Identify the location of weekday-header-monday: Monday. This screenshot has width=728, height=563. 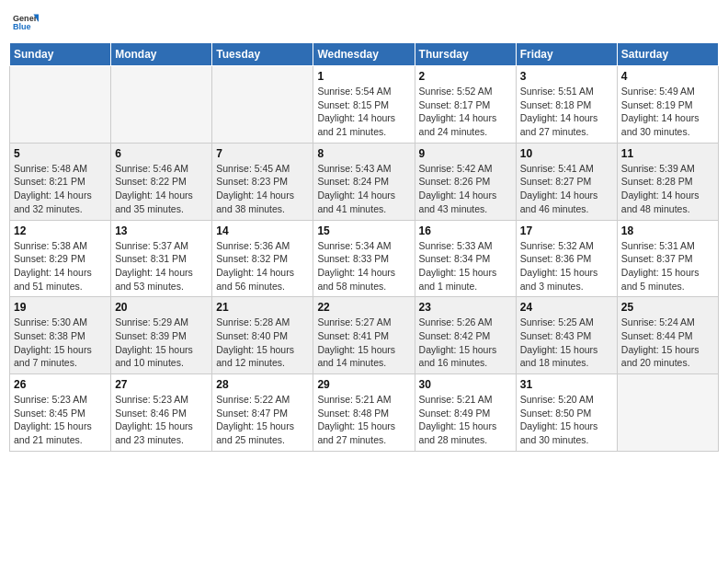
(162, 55).